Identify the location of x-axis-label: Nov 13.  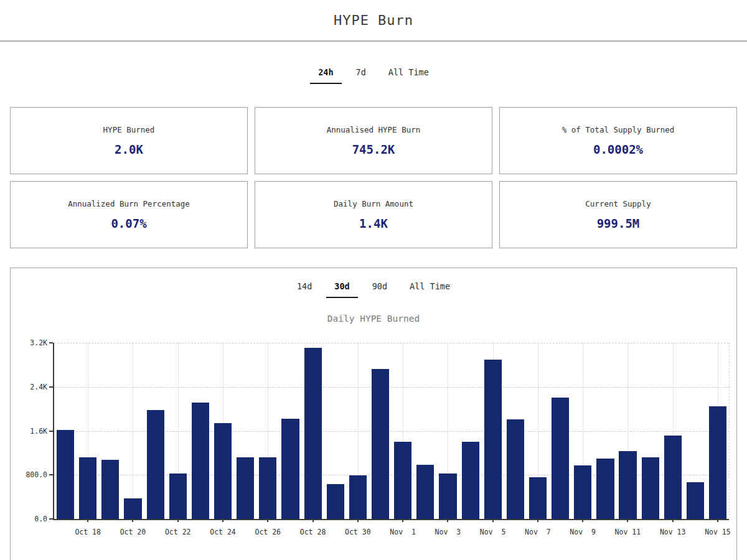
(673, 532).